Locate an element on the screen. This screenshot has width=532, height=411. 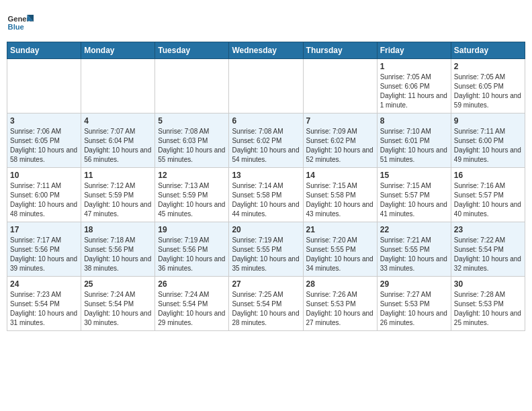
calendar-cell: 29Sunrise: 7:27 AM Sunset: 5:53 PM Dayli… is located at coordinates (414, 304).